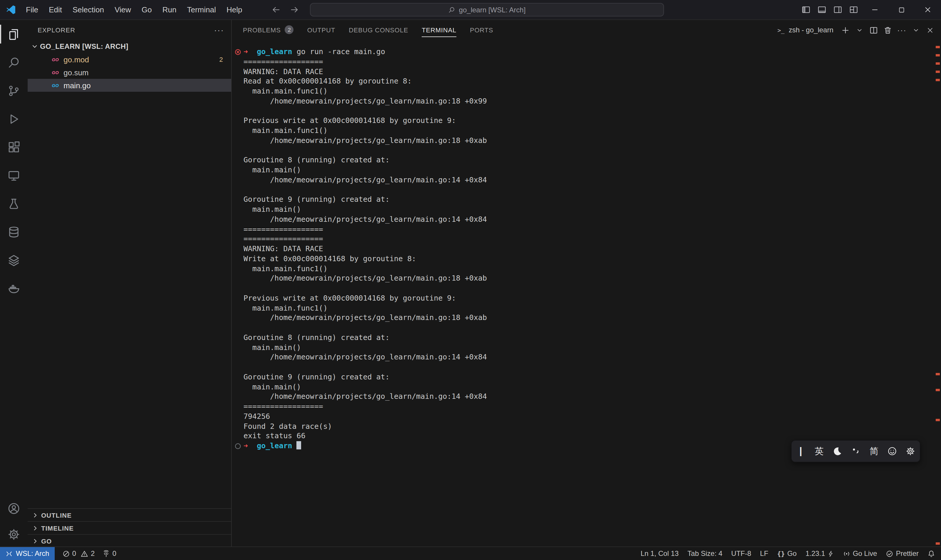 This screenshot has height=560, width=941. Describe the element at coordinates (741, 554) in the screenshot. I see `encoding-status: UTF-8` at that location.